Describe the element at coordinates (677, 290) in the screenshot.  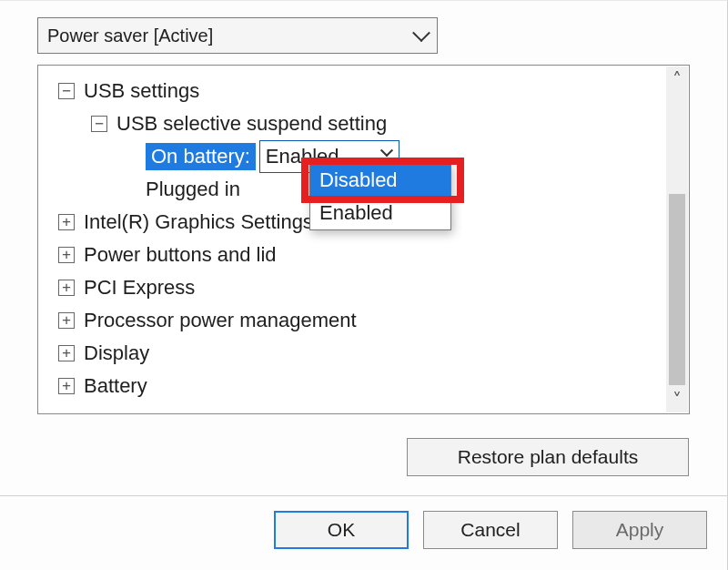
I see `scroll-thumb` at that location.